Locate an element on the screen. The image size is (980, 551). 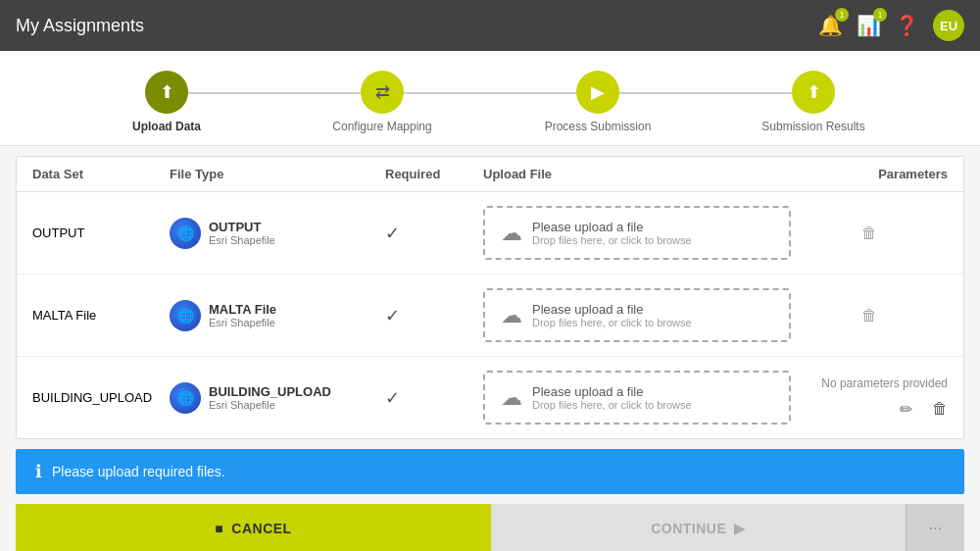
continue-button: CONTINUE ▶ is located at coordinates (698, 527).